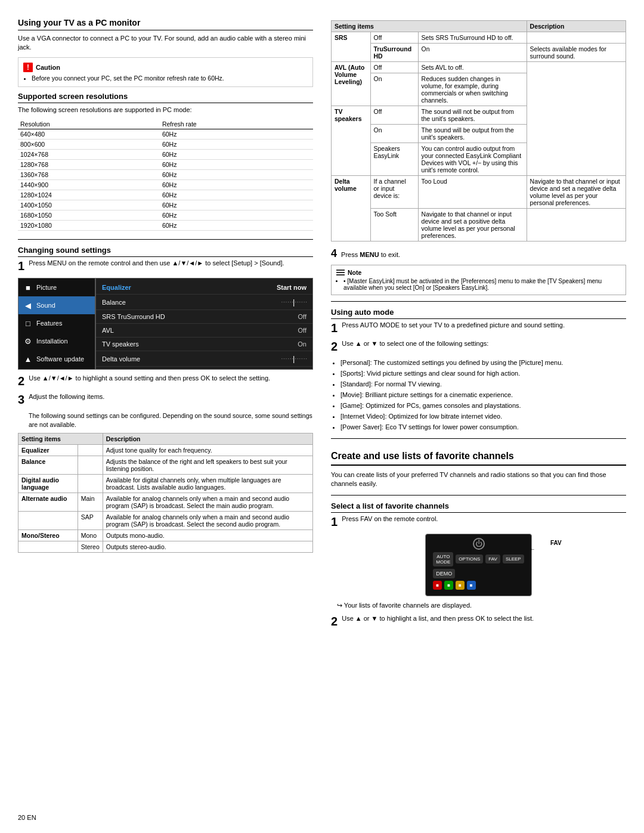 The height and width of the screenshot is (833, 644). I want to click on green-btn: ■, so click(448, 586).